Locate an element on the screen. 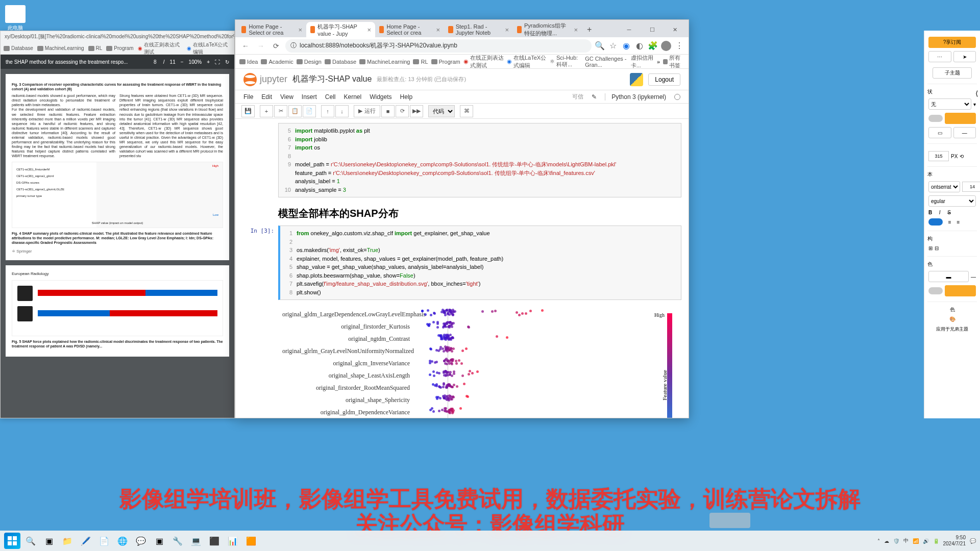 The height and width of the screenshot is (551, 980). menu-help: Help is located at coordinates (406, 97).